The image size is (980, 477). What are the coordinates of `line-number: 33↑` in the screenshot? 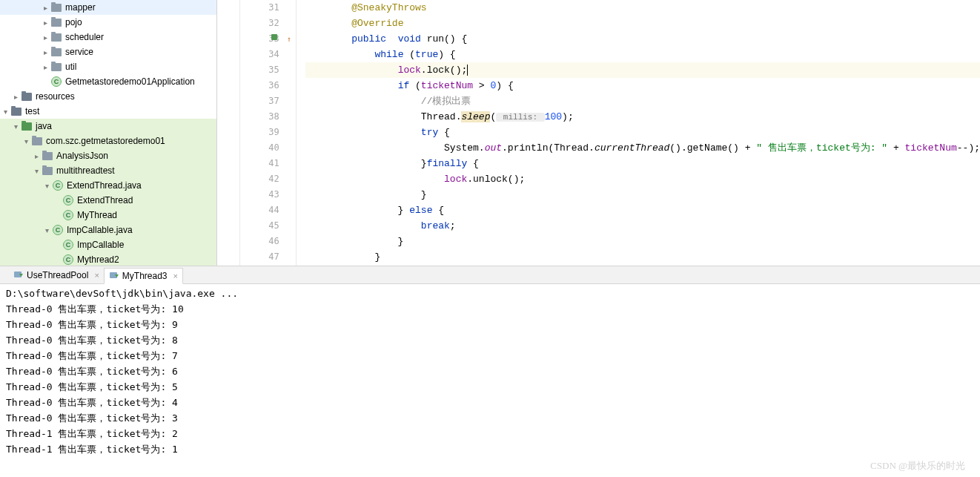 It's located at (259, 39).